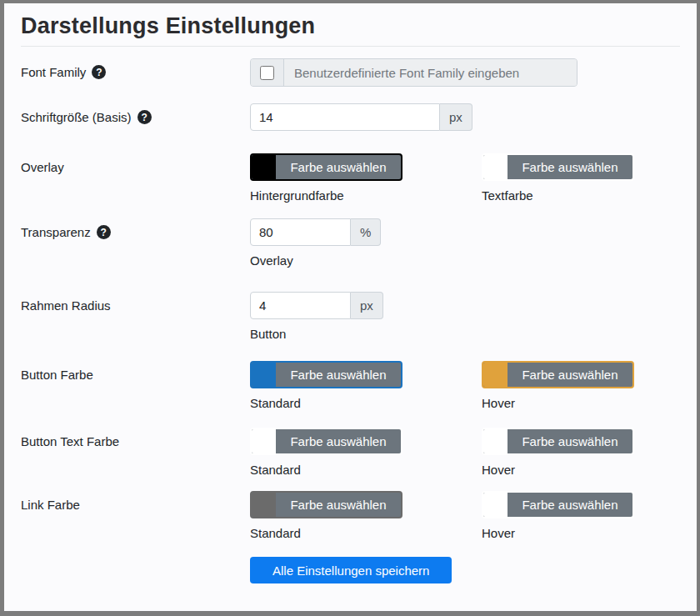  I want to click on font-size-label-text: Schriftgröße (Basis), so click(77, 117).